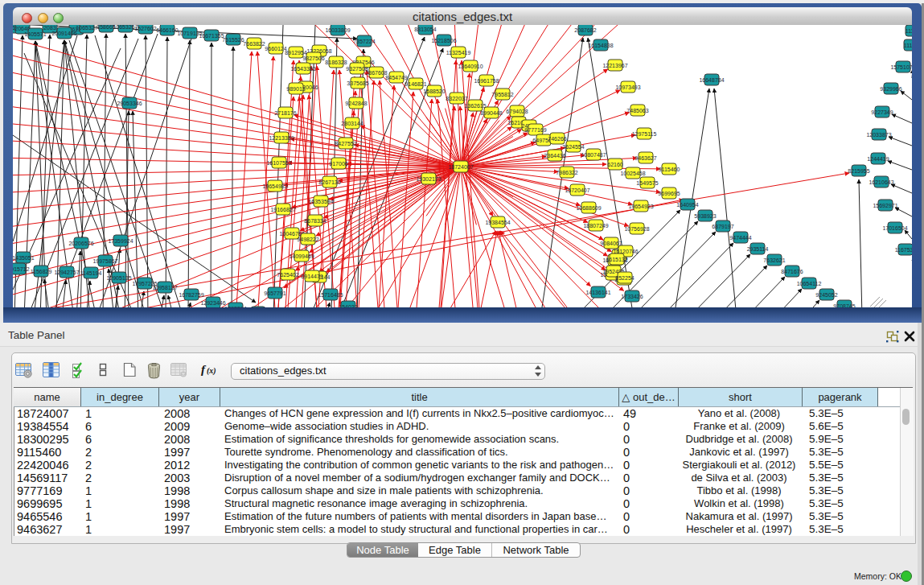 The width and height of the screenshot is (924, 585). What do you see at coordinates (457, 98) in the screenshot?
I see `svg-text: 8322037` at bounding box center [457, 98].